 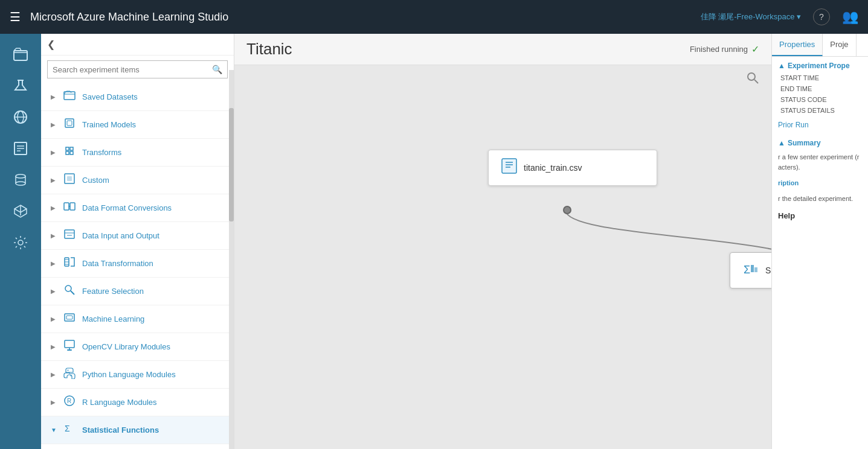 I want to click on sidebar-item-python: ▶ Python Language Modules, so click(x=138, y=375).